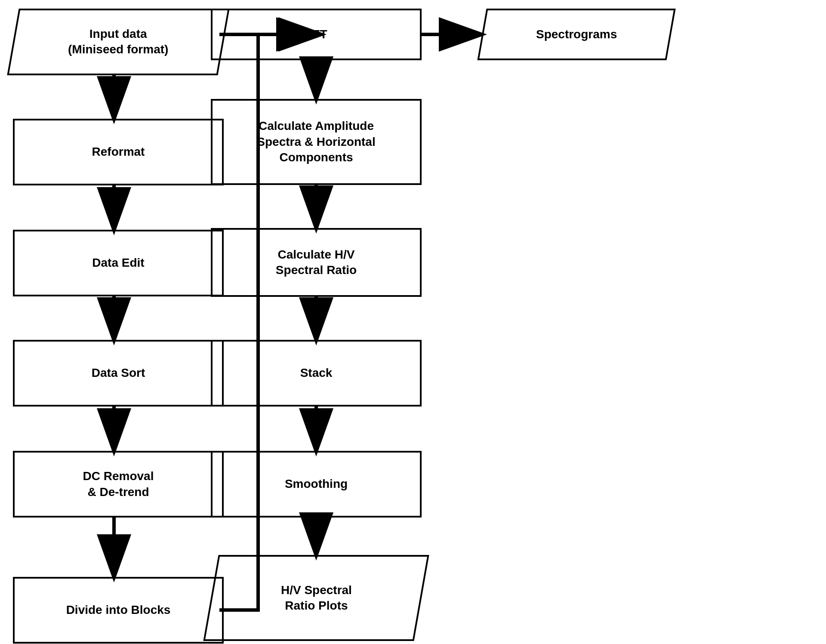 Image resolution: width=826 pixels, height=644 pixels. I want to click on spectrograms-box: Spectrograms, so click(576, 34).